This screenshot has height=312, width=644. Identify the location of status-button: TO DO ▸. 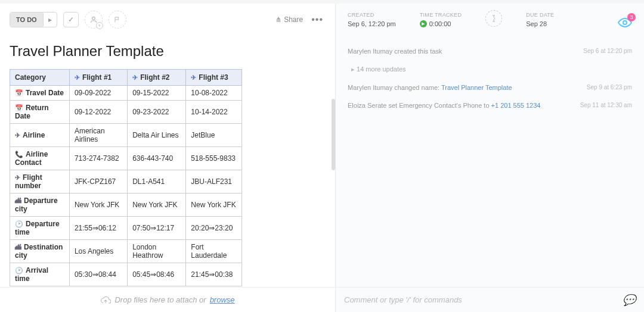
(33, 20).